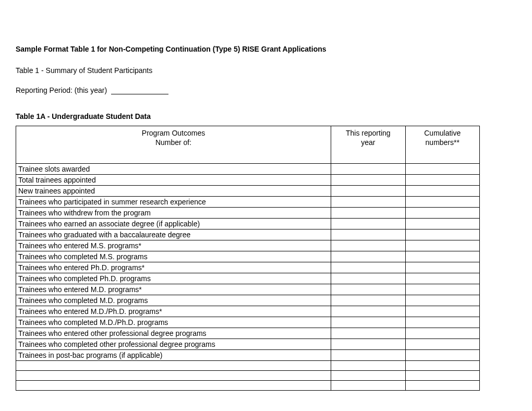  Describe the element at coordinates (174, 169) in the screenshot. I see `row-label: Trainee slots awarded` at that location.